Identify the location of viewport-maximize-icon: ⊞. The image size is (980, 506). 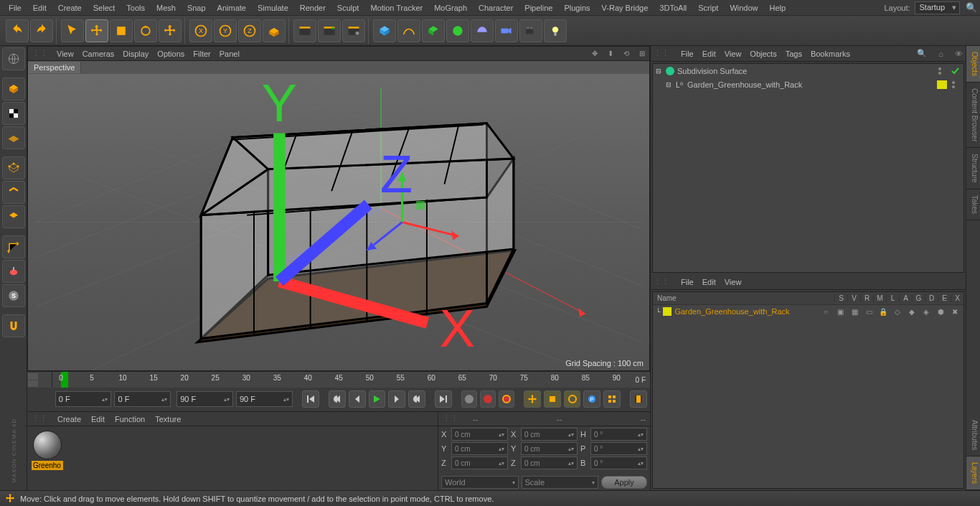
(642, 53).